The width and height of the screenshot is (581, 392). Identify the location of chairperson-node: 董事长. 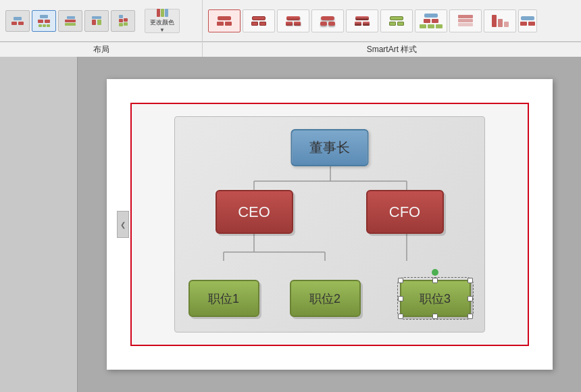
(330, 147).